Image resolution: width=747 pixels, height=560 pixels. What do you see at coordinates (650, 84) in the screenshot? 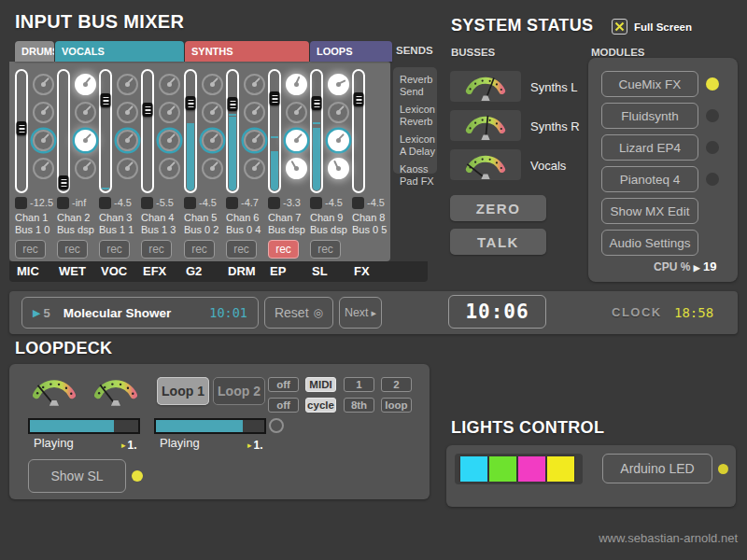
I see `module-button-cuemix-fx: CueMix FX` at bounding box center [650, 84].